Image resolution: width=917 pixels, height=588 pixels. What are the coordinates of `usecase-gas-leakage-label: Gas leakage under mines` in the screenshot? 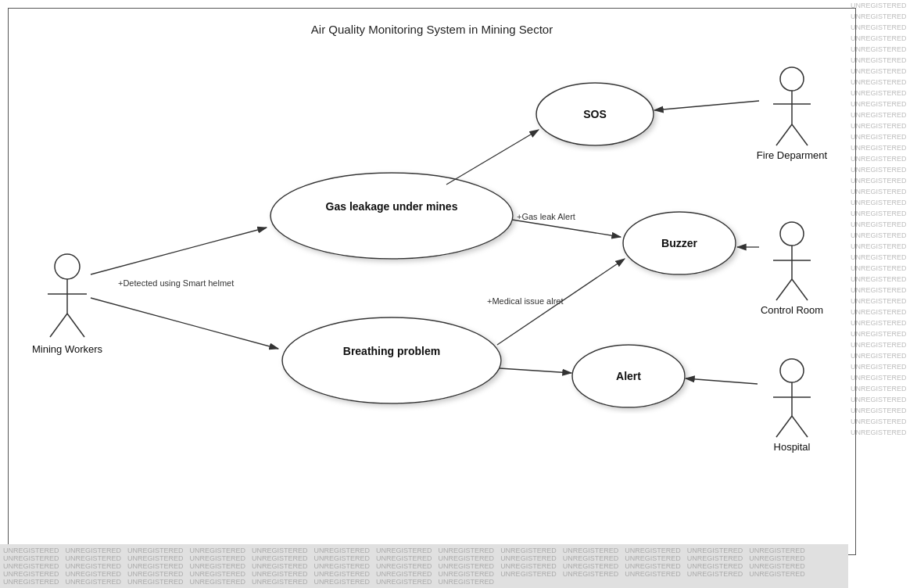 It's located at (392, 206).